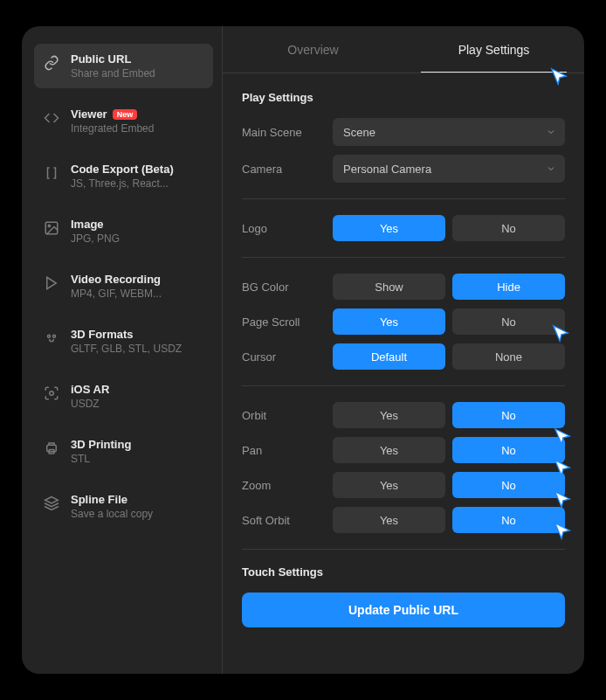 The width and height of the screenshot is (606, 700). What do you see at coordinates (403, 169) in the screenshot?
I see `row-camera: Camera Personal Camera` at bounding box center [403, 169].